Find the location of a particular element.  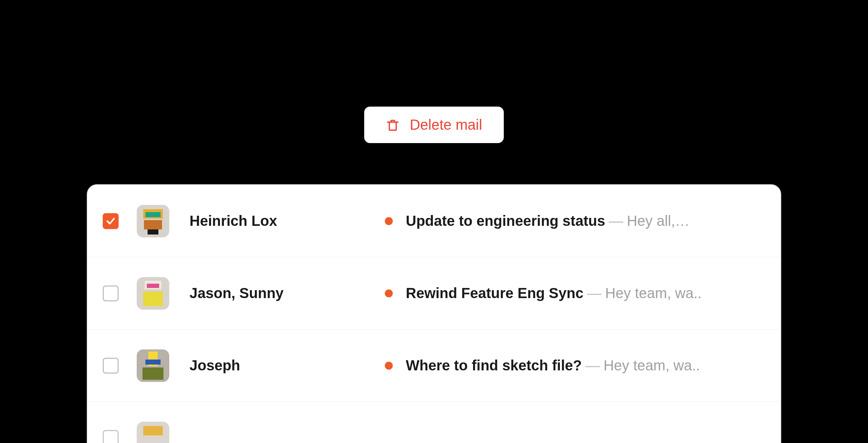

subject-preview: Update to engineering status — Hey all,… is located at coordinates (548, 221).